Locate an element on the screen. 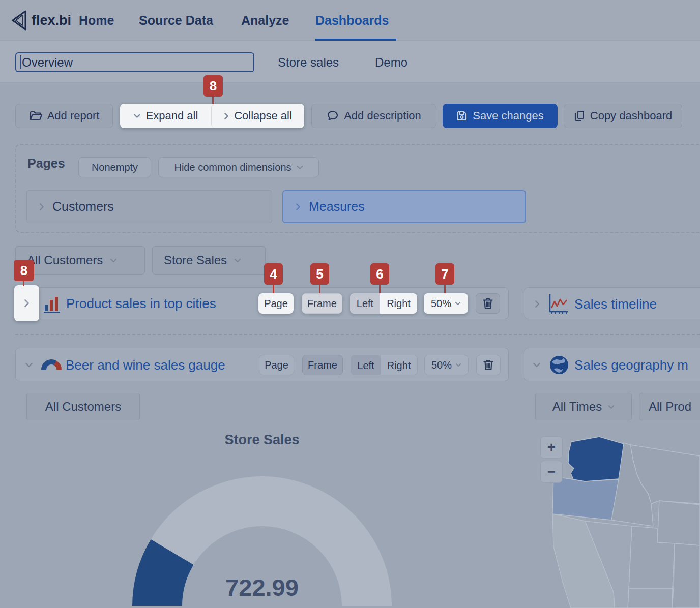 The width and height of the screenshot is (700, 608). state-washington is located at coordinates (596, 459).